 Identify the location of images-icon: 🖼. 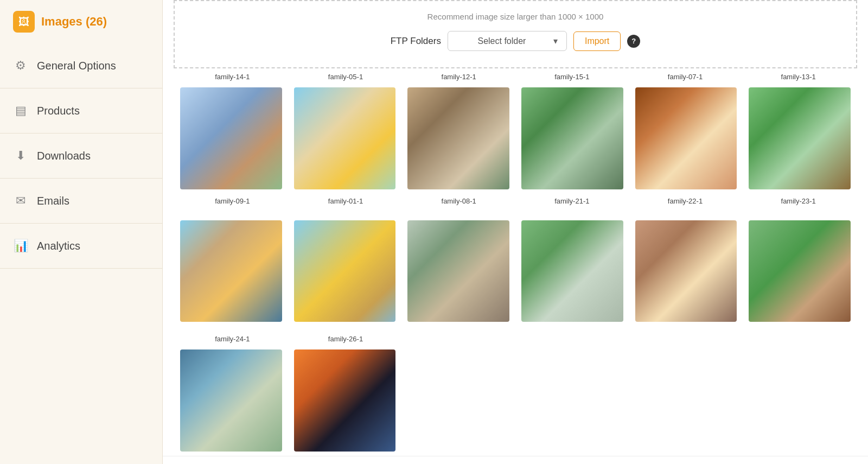
(24, 22).